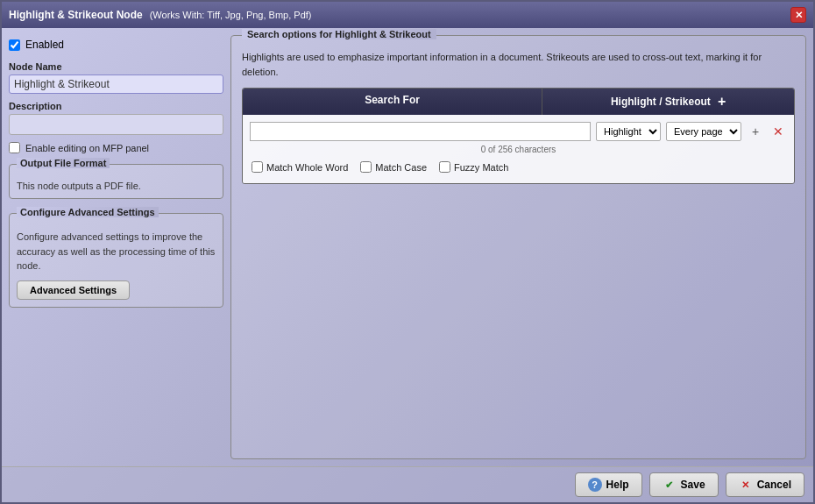 This screenshot has height=504, width=815. What do you see at coordinates (88, 148) in the screenshot?
I see `mfp-label: Enable editing on MFP panel` at bounding box center [88, 148].